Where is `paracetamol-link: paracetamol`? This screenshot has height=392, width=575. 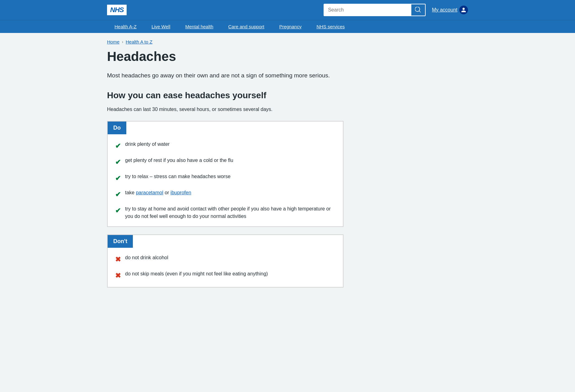 paracetamol-link: paracetamol is located at coordinates (150, 193).